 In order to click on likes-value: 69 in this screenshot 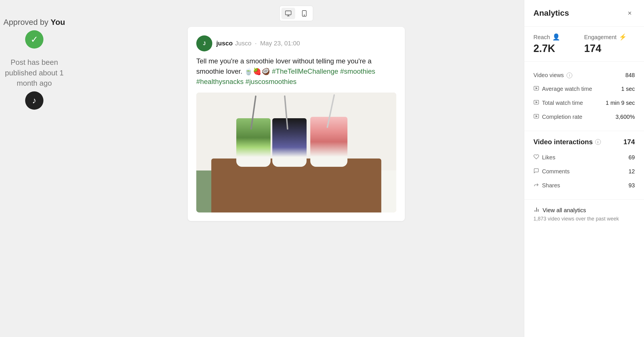, I will do `click(632, 158)`.